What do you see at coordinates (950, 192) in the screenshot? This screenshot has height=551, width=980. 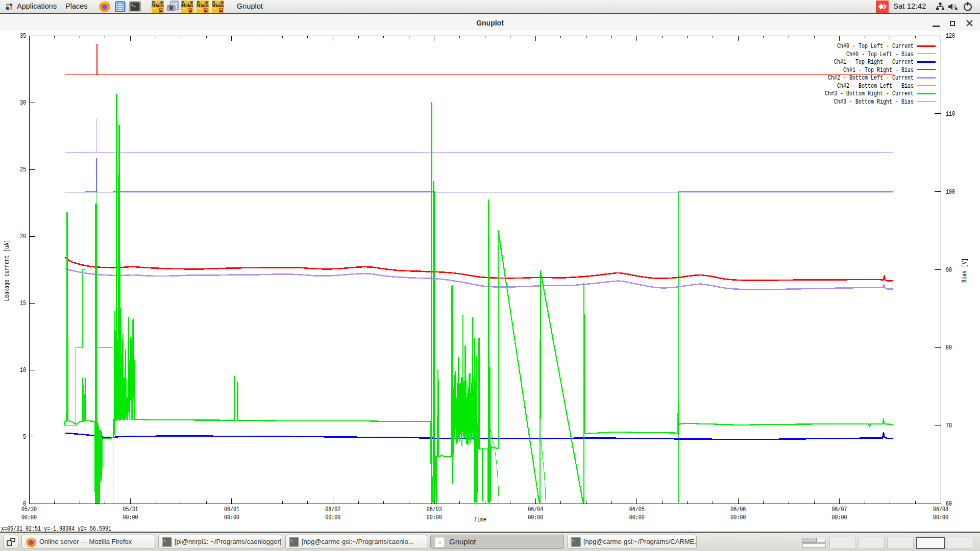 I see `svg-text: 100` at bounding box center [950, 192].